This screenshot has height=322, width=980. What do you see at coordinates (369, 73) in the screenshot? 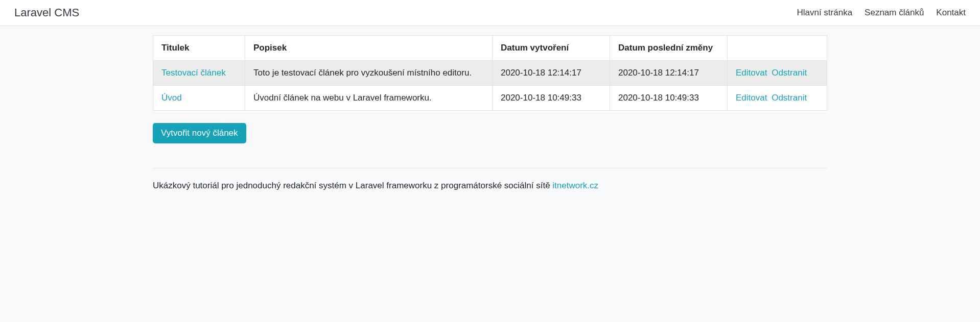
I see `article-description: Toto je testovací článek pro vyzkoušení …` at bounding box center [369, 73].